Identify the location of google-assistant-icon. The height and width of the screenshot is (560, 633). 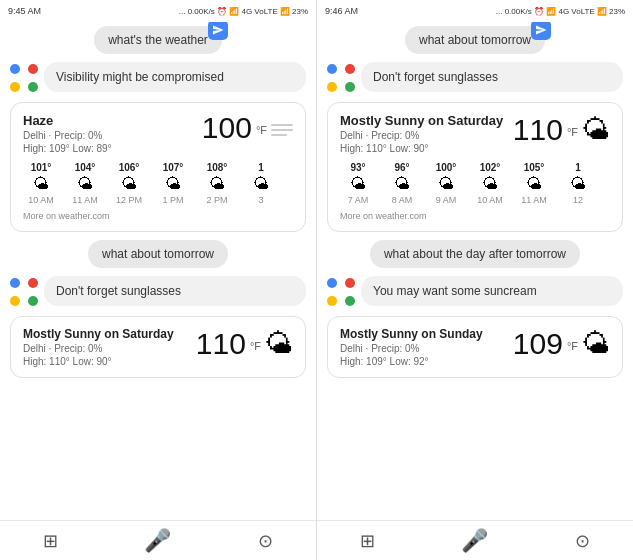
(24, 78).